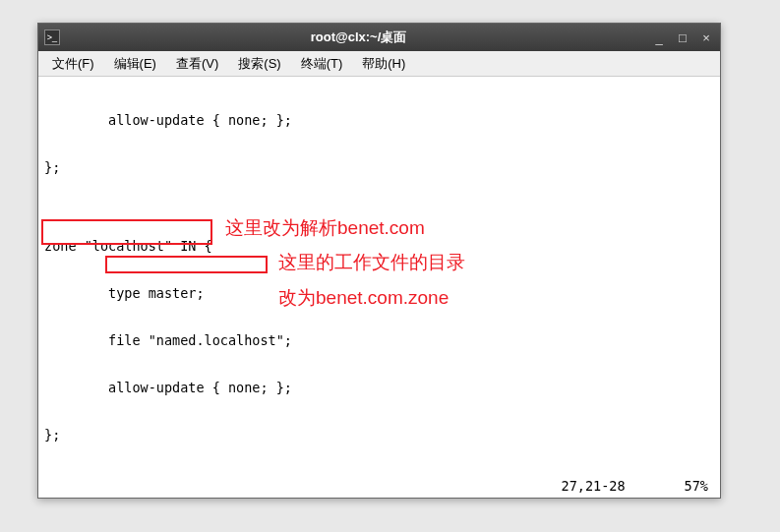  Describe the element at coordinates (260, 64) in the screenshot. I see `menu-search: 搜索(S)` at that location.